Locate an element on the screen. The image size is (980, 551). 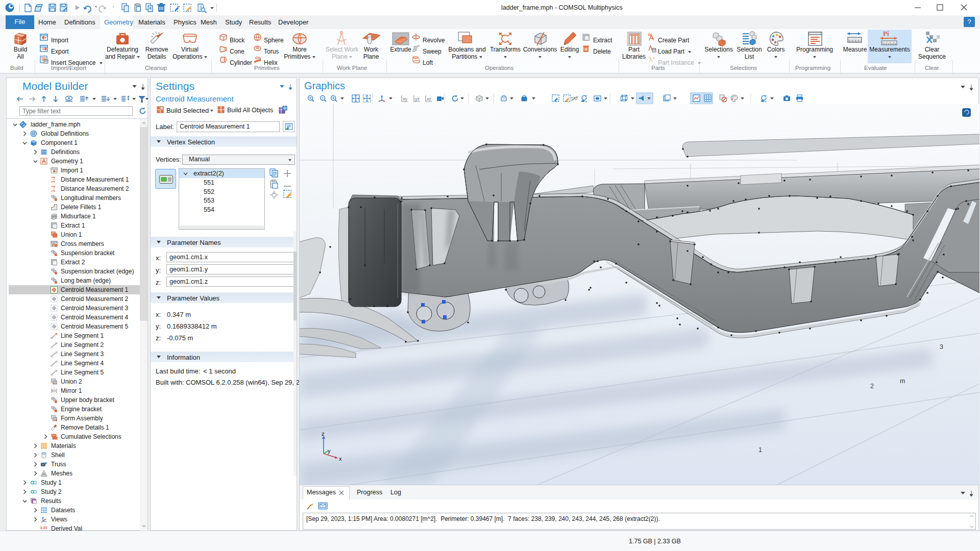
svg-text: xy is located at coordinates (405, 99).